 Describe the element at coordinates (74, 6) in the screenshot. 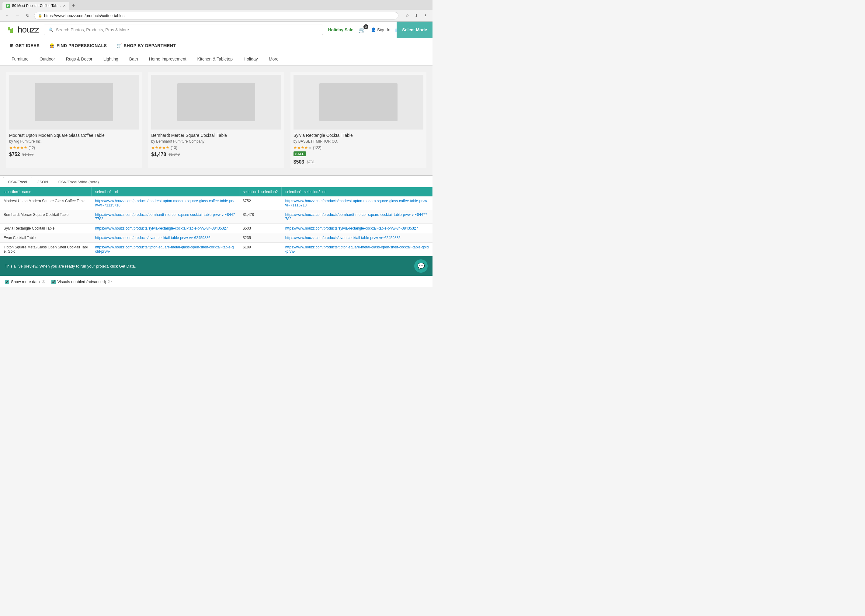

I see `new-tab-button: +` at that location.